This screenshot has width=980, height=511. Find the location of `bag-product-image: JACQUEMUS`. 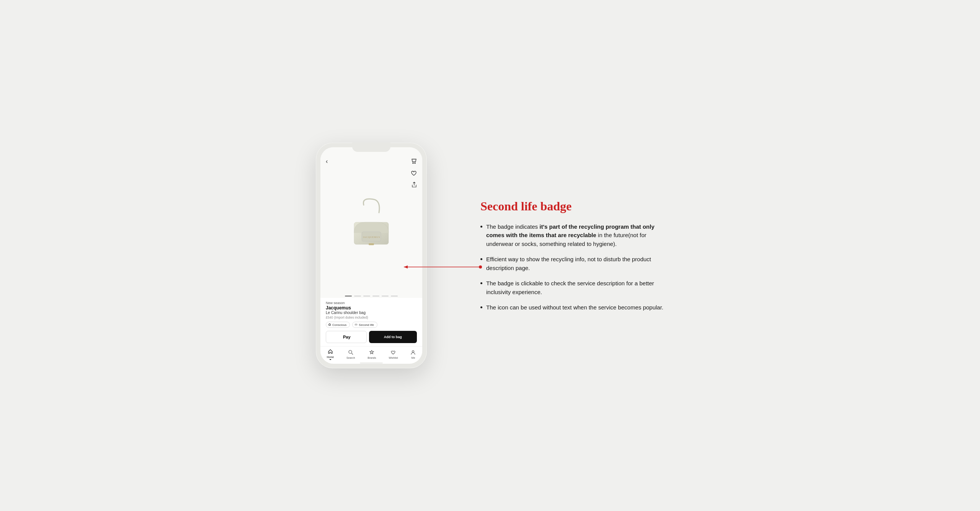

bag-product-image: JACQUEMUS is located at coordinates (371, 224).